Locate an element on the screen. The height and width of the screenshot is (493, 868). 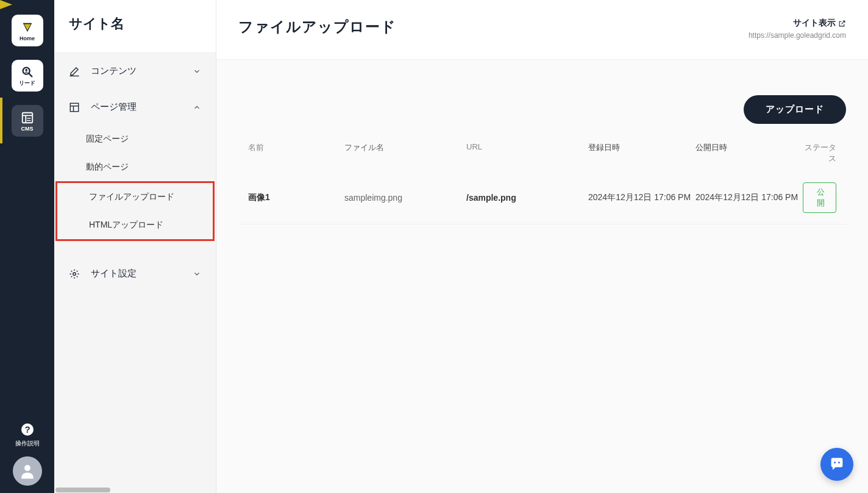
chevron-up-icon is located at coordinates (197, 107).